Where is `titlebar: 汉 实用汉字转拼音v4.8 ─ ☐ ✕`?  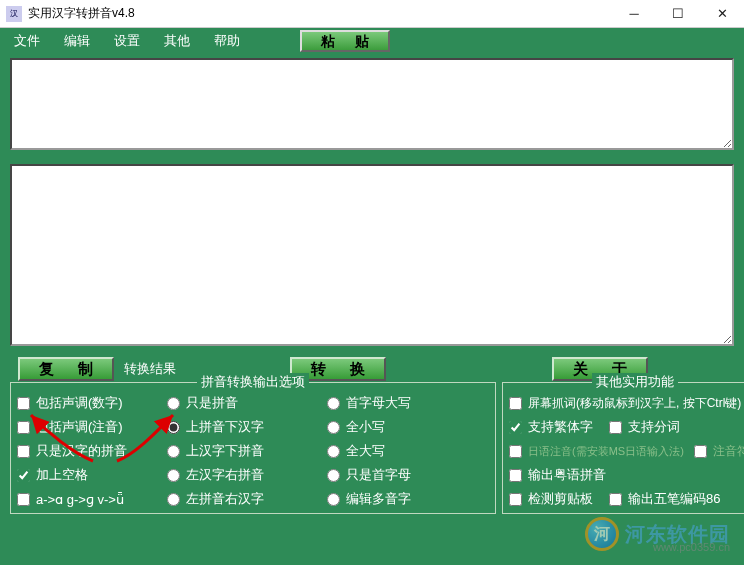 titlebar: 汉 实用汉字转拼音v4.8 ─ ☐ ✕ is located at coordinates (372, 14).